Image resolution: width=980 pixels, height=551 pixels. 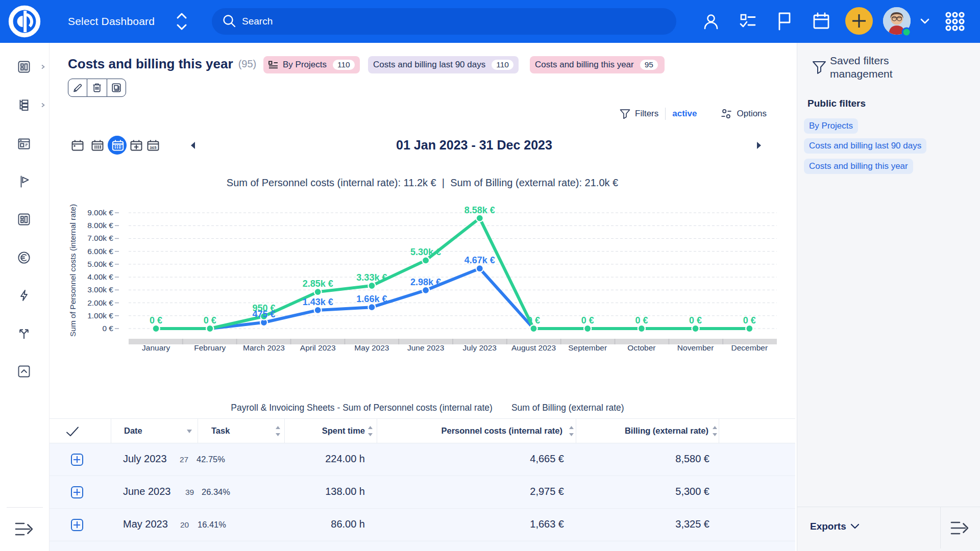 What do you see at coordinates (426, 348) in the screenshot?
I see `svg-text: June 2023` at bounding box center [426, 348].